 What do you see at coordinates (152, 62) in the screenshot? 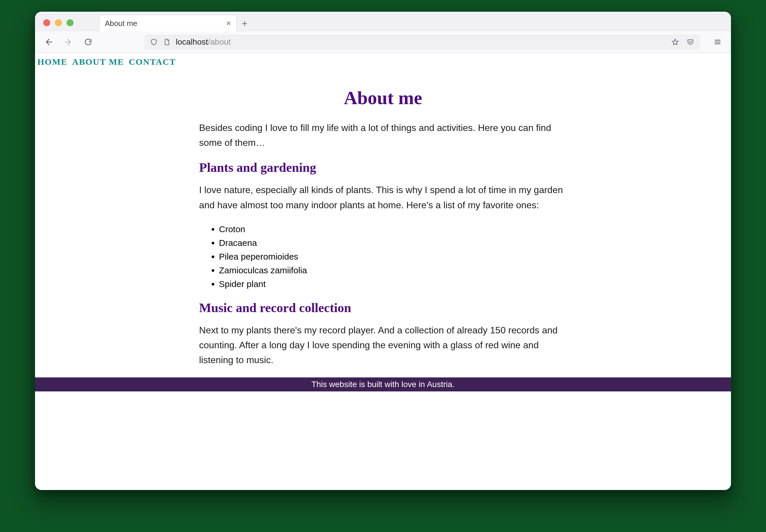
I see `nav-contact: CONTACT` at bounding box center [152, 62].